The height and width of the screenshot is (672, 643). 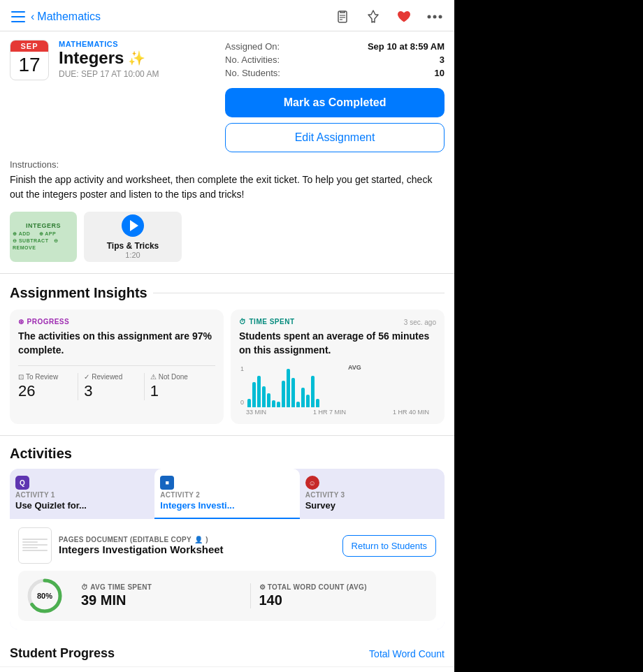 What do you see at coordinates (404, 17) in the screenshot?
I see `heart-icon` at bounding box center [404, 17].